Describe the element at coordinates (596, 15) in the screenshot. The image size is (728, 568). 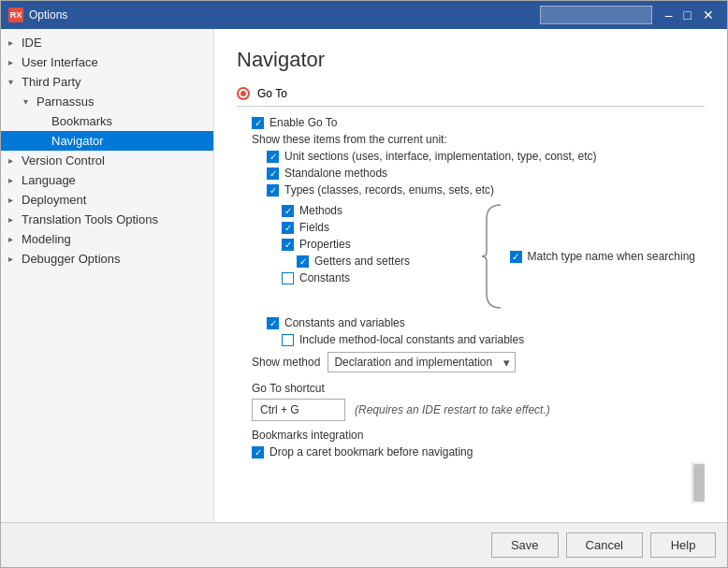
I see `titlebar-search-input` at that location.